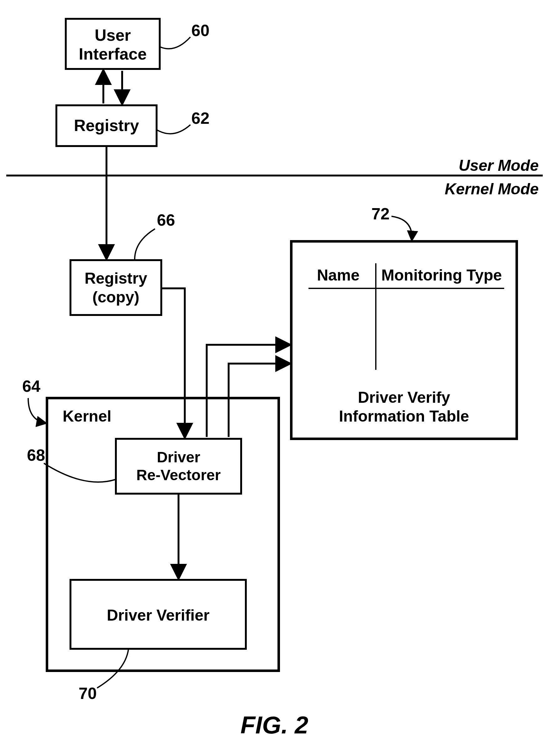 The image size is (549, 756). I want to click on ref-62: 62, so click(201, 118).